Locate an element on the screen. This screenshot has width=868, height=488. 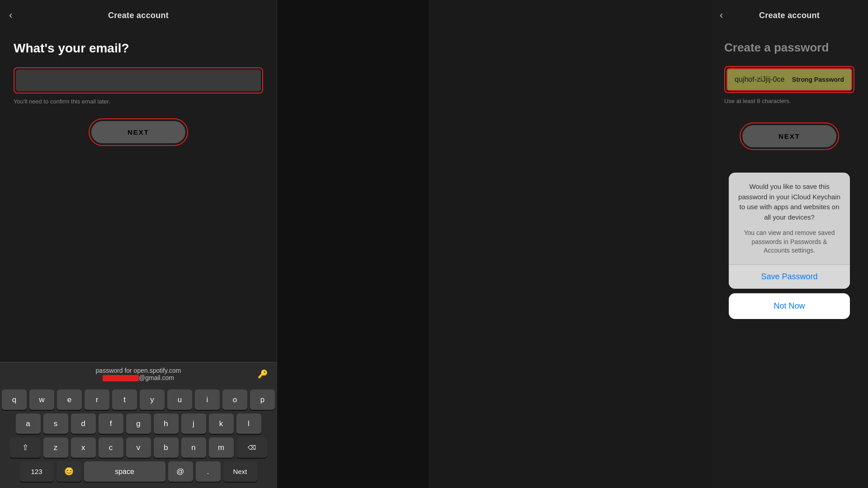
key-h: h is located at coordinates (166, 424).